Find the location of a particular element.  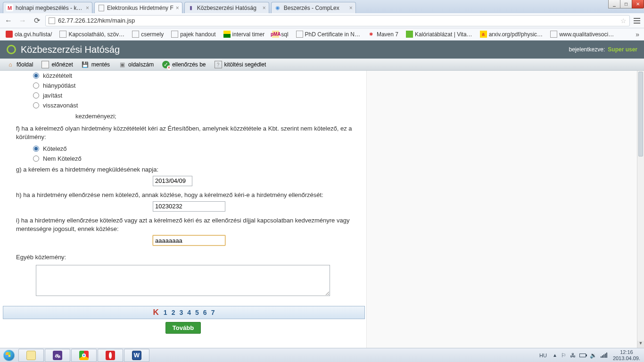

bookmark-item: Kalóriatáblázat | Vita… is located at coordinates (439, 34).